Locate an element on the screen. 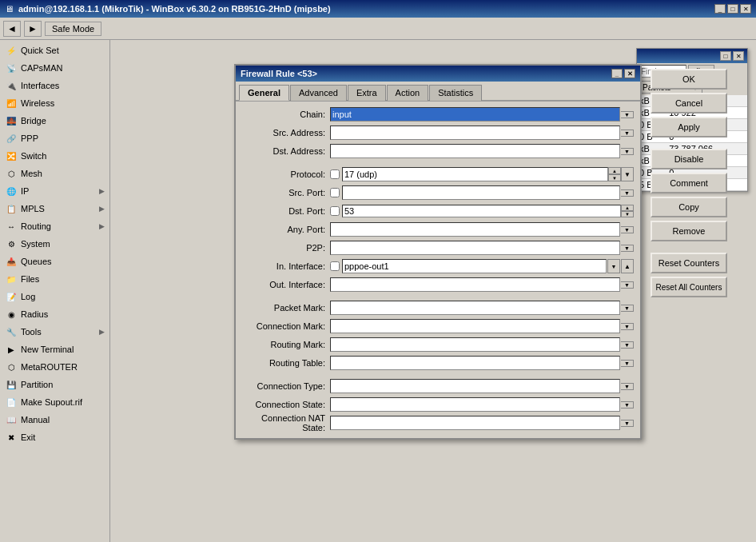 The width and height of the screenshot is (756, 542). cancel-button: Cancel is located at coordinates (689, 103).